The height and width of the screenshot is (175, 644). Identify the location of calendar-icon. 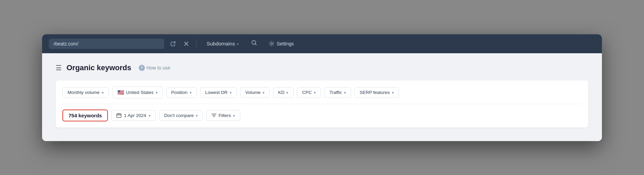
(119, 115).